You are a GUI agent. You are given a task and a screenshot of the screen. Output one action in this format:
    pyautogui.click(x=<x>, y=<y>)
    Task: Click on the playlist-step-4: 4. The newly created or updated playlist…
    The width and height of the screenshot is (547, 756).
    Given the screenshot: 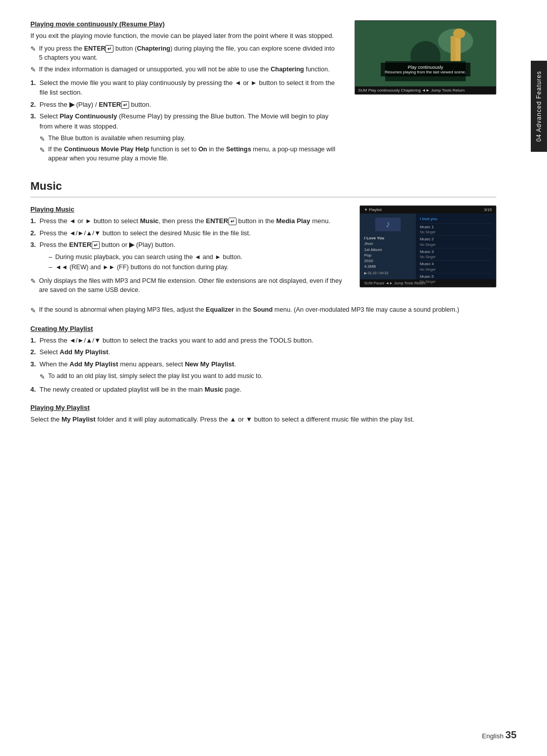 What is the action you would take?
    pyautogui.click(x=263, y=390)
    